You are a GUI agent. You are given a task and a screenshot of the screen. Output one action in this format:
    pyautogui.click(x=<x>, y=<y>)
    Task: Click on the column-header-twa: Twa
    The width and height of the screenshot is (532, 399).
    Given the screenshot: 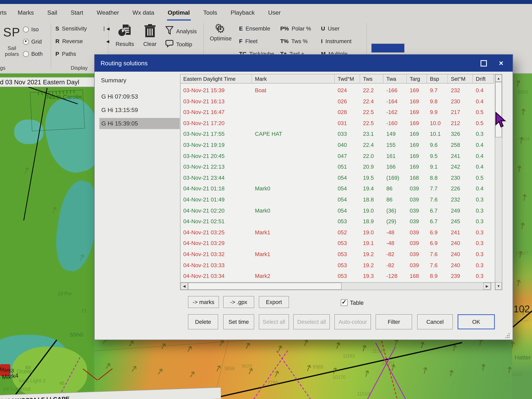 What is the action you would take?
    pyautogui.click(x=395, y=79)
    